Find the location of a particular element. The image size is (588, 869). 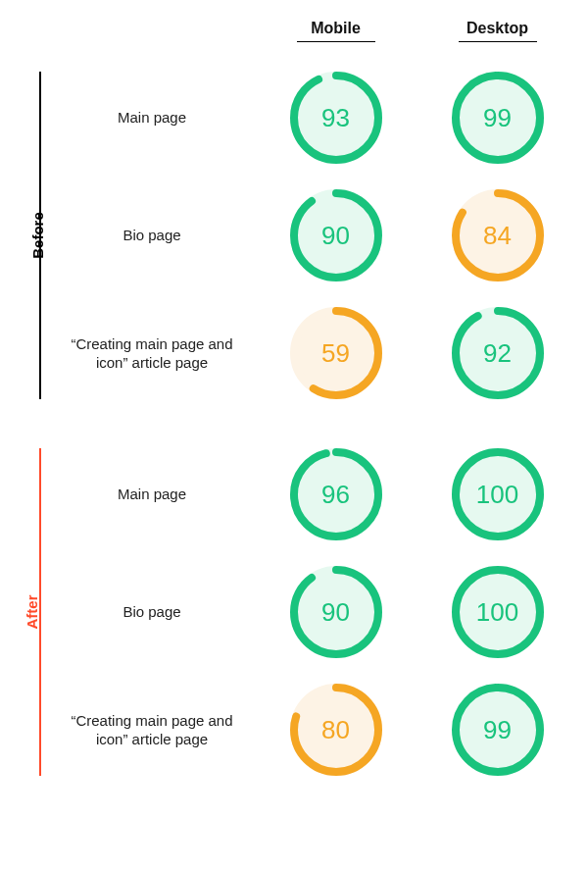

gauge-cell: 84 is located at coordinates (498, 235).